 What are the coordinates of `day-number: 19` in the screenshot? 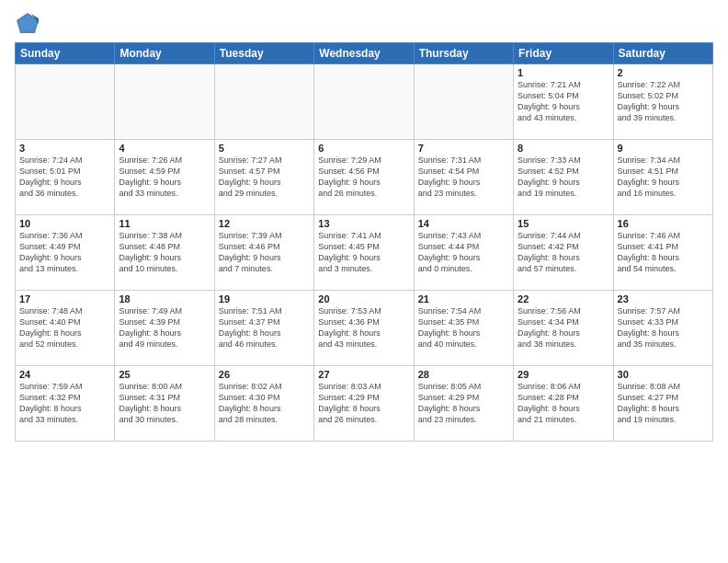 It's located at (265, 299).